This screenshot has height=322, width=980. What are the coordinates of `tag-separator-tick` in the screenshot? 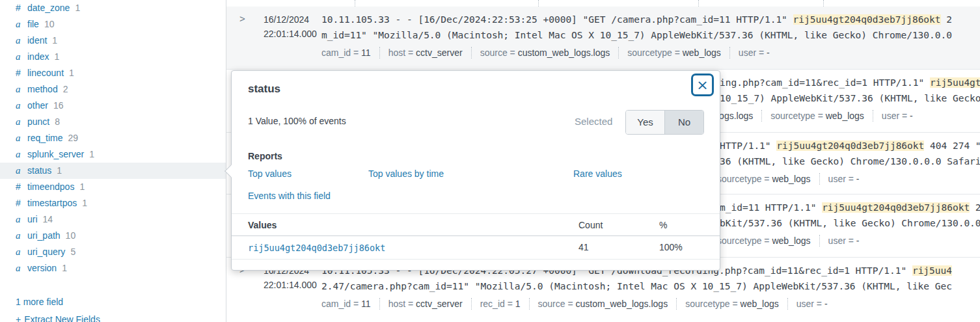 It's located at (355, 3).